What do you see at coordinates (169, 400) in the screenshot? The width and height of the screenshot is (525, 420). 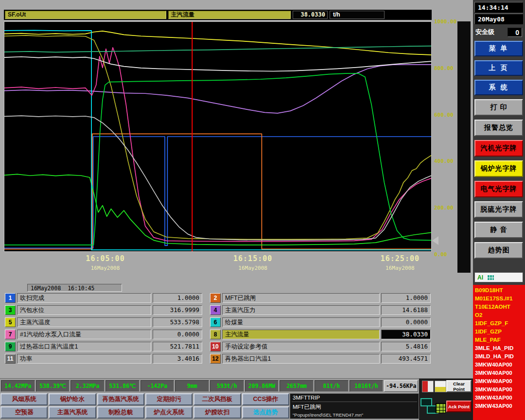 I see `nav-button-定期排污: 定期排污` at bounding box center [169, 400].